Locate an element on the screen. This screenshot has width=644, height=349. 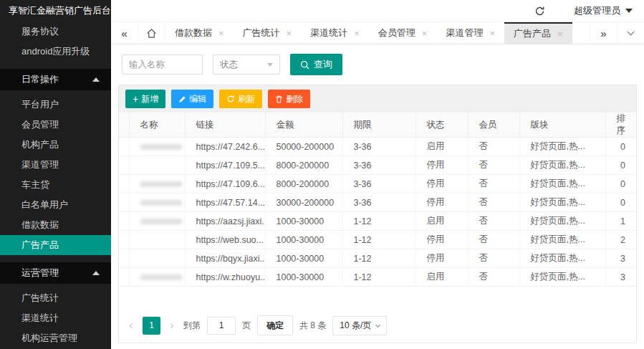
sidebar-item-institution-products: 机构产品 is located at coordinates (56, 145).